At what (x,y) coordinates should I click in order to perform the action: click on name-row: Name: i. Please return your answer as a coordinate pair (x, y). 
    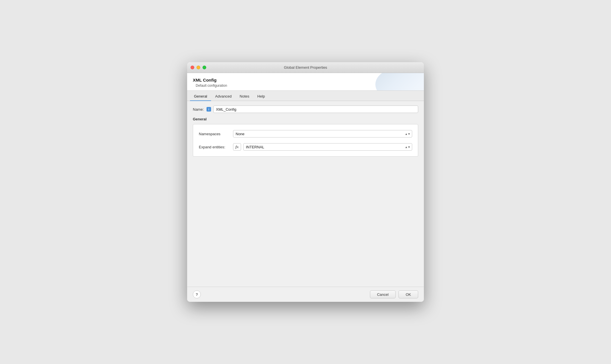
    Looking at the image, I should click on (306, 109).